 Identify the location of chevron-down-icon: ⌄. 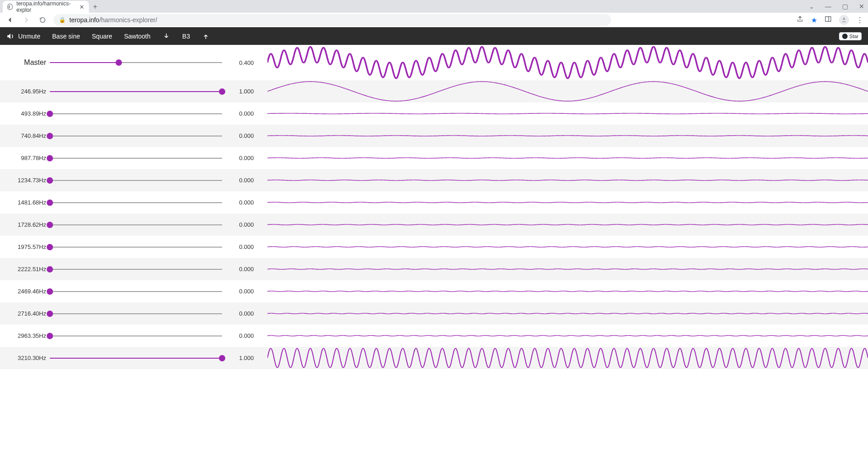
(811, 6).